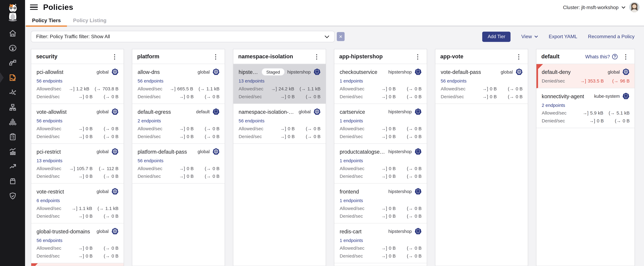 This screenshot has height=266, width=644. Describe the element at coordinates (178, 124) in the screenshot. I see `policy-card: default-egress default ns 2 endpoints Al…` at that location.